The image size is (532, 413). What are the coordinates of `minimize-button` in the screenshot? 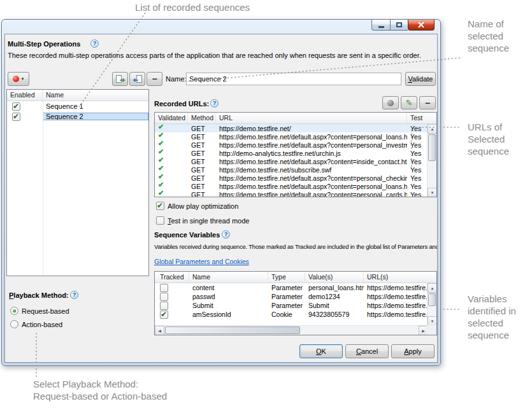 It's located at (381, 25).